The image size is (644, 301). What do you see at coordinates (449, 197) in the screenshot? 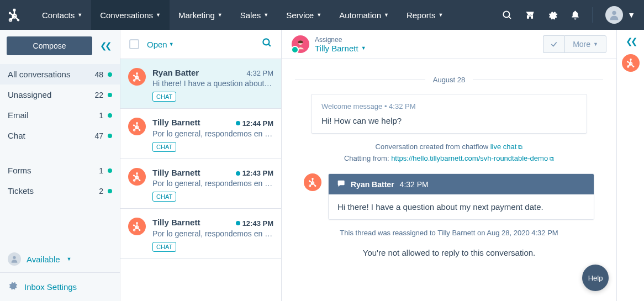
I see `message-row: Ryan Batter 4:32 PM Hi there! I have a q…` at bounding box center [449, 197].